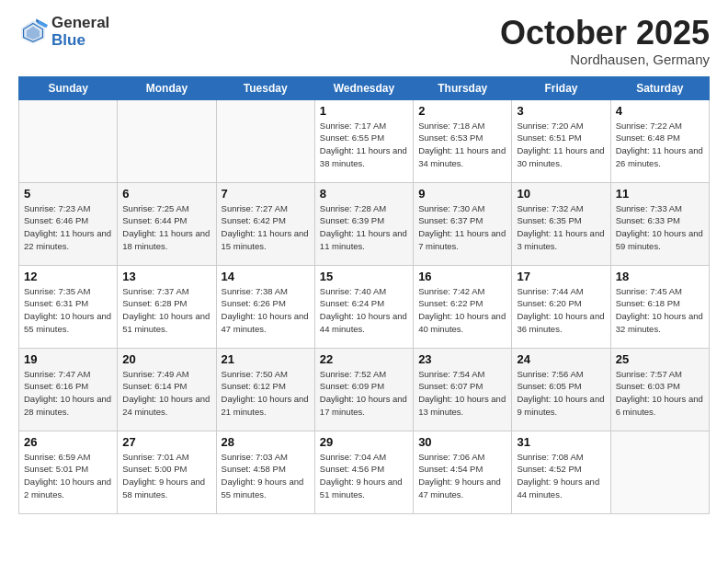 This screenshot has width=728, height=563. What do you see at coordinates (561, 141) in the screenshot?
I see `day-cell: 3Sunrise: 7:20 AMSunset: 6:51 PMDaylight…` at bounding box center [561, 141].